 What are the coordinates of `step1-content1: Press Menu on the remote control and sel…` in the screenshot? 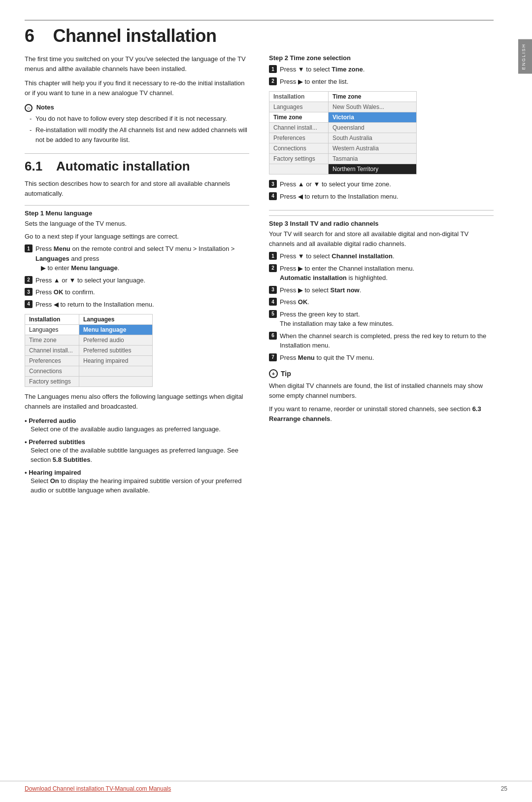 It's located at (142, 258).